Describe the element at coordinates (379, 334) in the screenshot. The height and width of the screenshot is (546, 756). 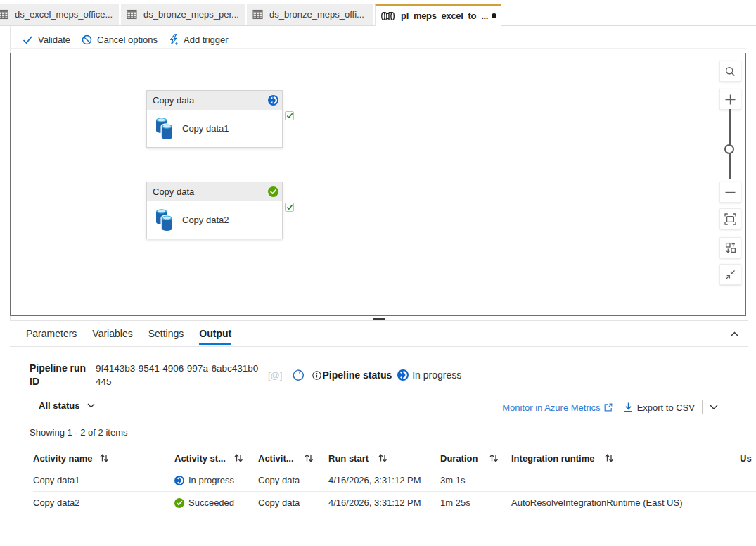
I see `panel-tab-bar: Parameters Variables Settings Output` at that location.